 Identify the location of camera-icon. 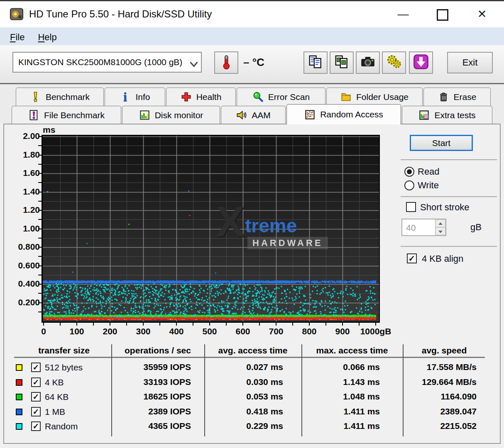
(368, 63).